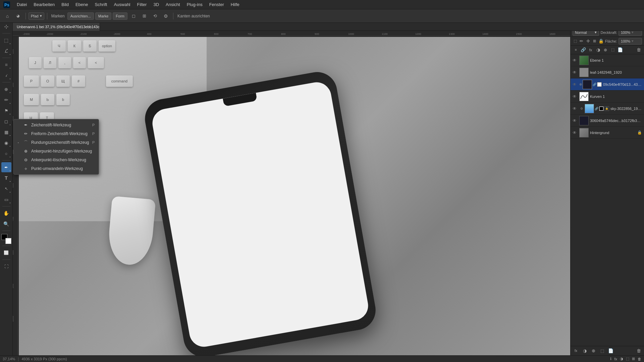  Describe the element at coordinates (585, 351) in the screenshot. I see `layer-add-mask-btn: ◑` at that location.